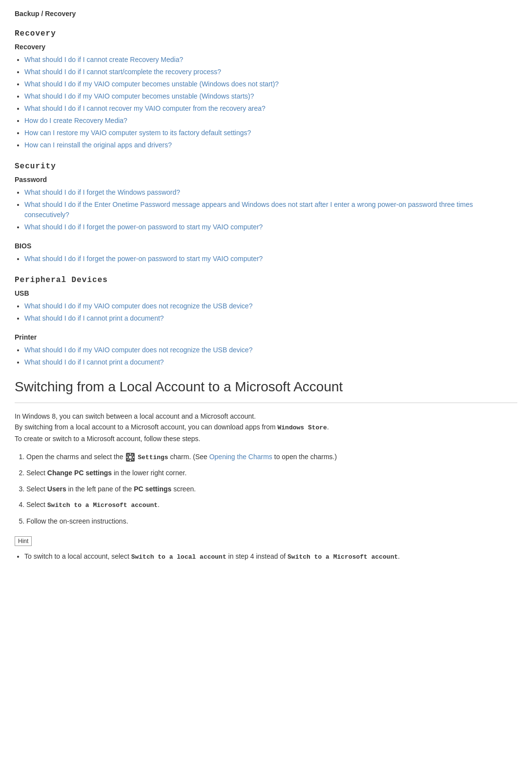 This screenshot has width=532, height=769. What do you see at coordinates (266, 439) in the screenshot?
I see `intro-line-3: To create or switch to a Microsoft accou…` at bounding box center [266, 439].